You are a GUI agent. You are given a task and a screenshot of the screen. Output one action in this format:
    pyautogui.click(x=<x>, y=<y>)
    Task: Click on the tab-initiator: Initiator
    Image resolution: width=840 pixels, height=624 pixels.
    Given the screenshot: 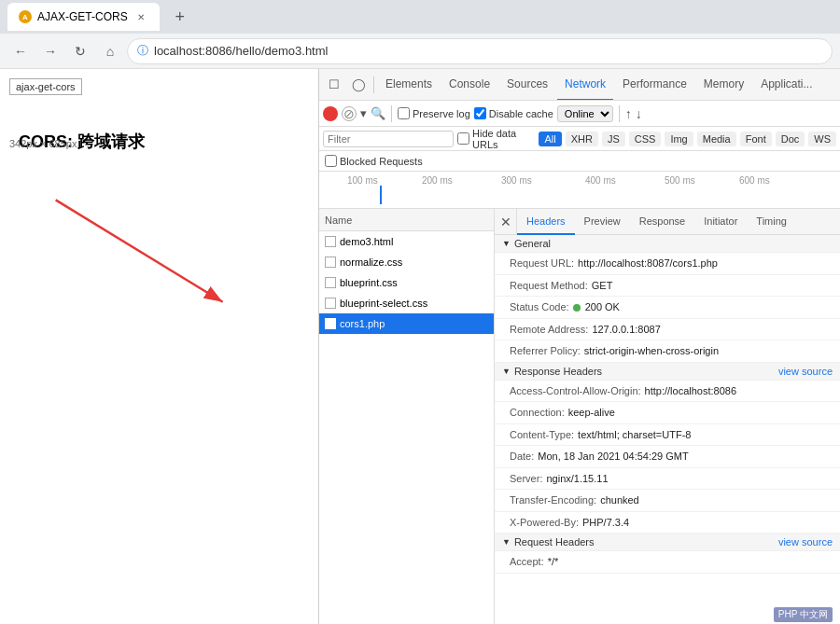 What is the action you would take?
    pyautogui.click(x=721, y=222)
    